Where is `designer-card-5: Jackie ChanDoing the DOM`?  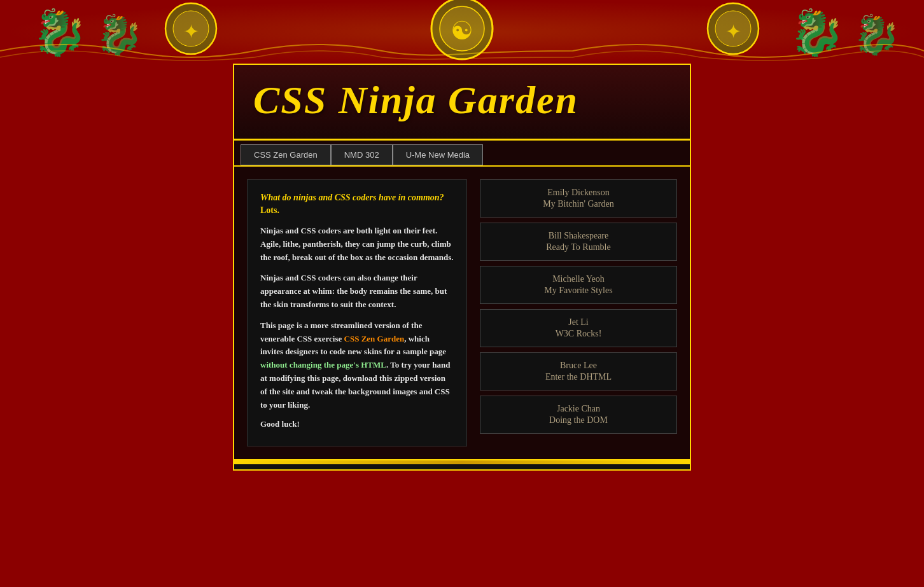 designer-card-5: Jackie ChanDoing the DOM is located at coordinates (578, 415).